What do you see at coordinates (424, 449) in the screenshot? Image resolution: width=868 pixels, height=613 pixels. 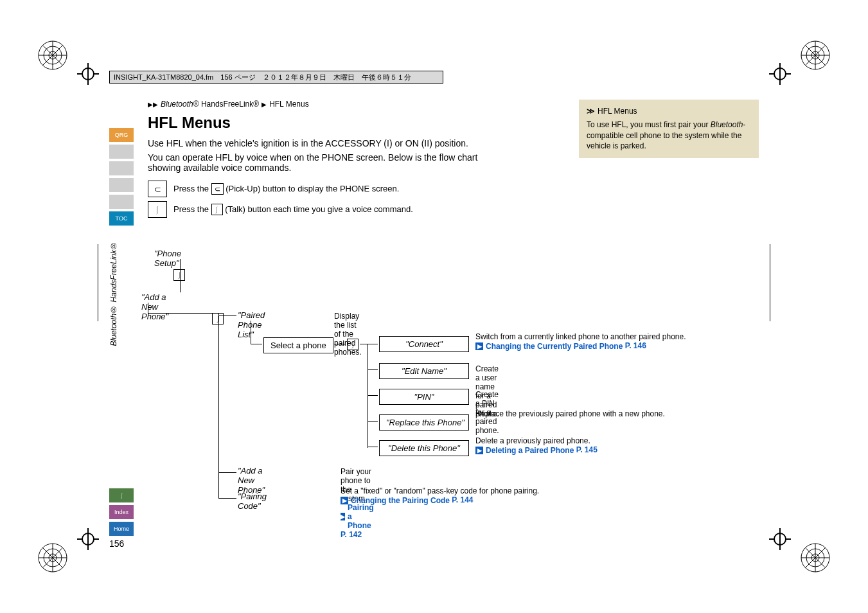 I see `voice-cmd-delete-this-phone: "Delete this Phone"` at bounding box center [424, 449].